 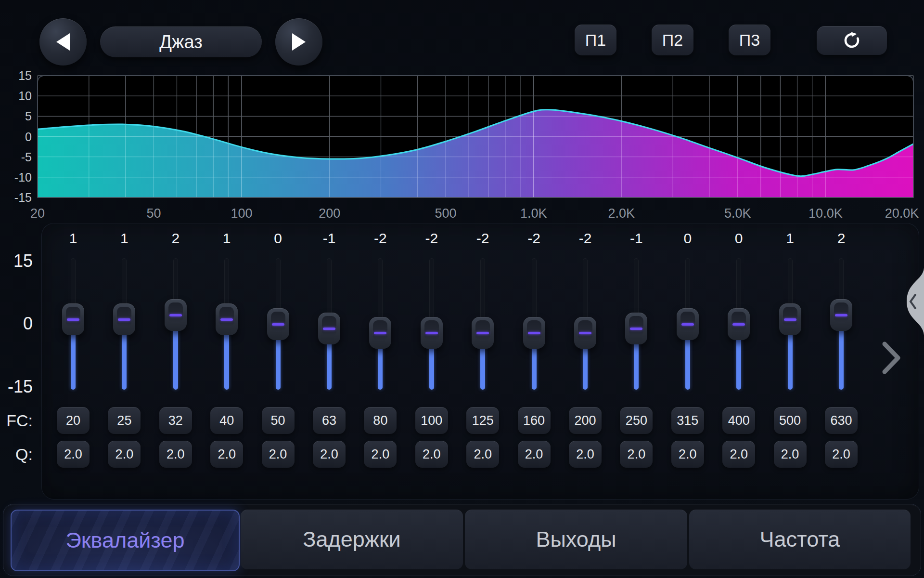 I want to click on tab-delays: Задержки, so click(x=352, y=539).